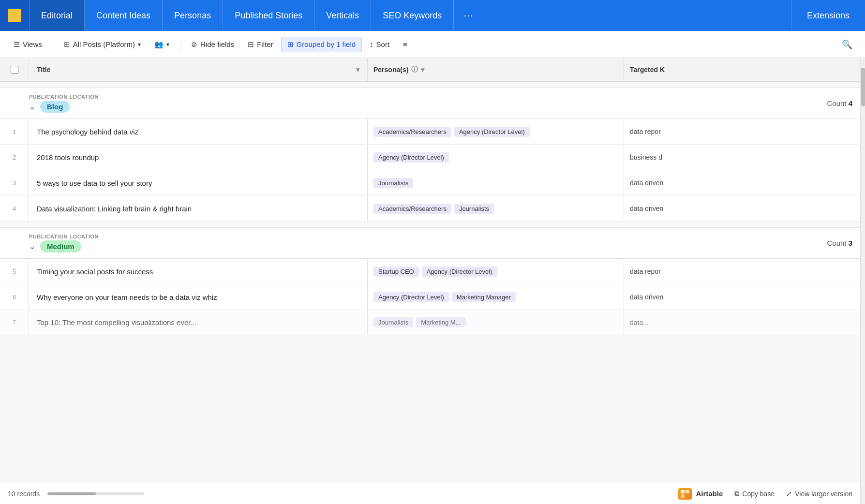 This screenshot has width=865, height=504. Describe the element at coordinates (432, 15) in the screenshot. I see `top-nav: Editorial Content Ideas Personas Publish…` at that location.